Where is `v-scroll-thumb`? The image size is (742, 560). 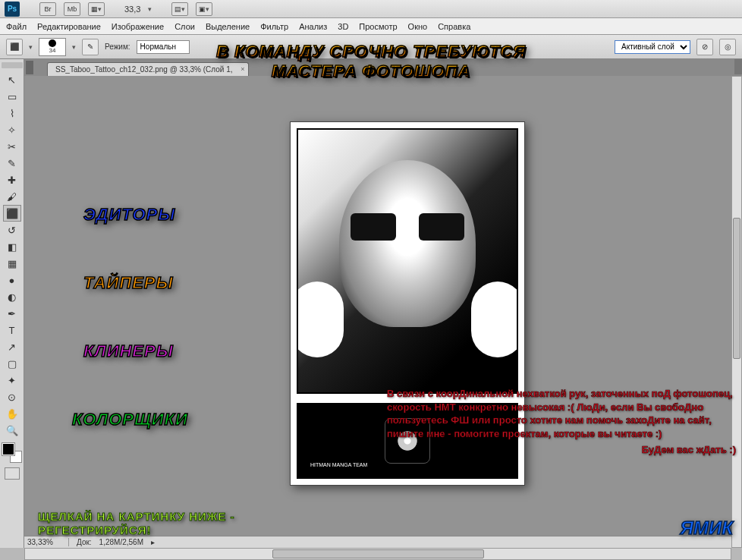
v-scroll-thumb is located at coordinates (737, 288).